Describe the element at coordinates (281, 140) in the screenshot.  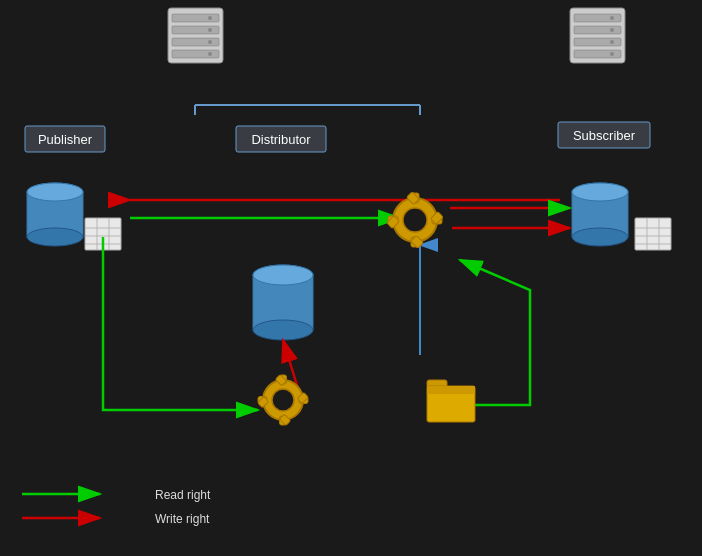
I see `svg-text: Distributor` at that location.